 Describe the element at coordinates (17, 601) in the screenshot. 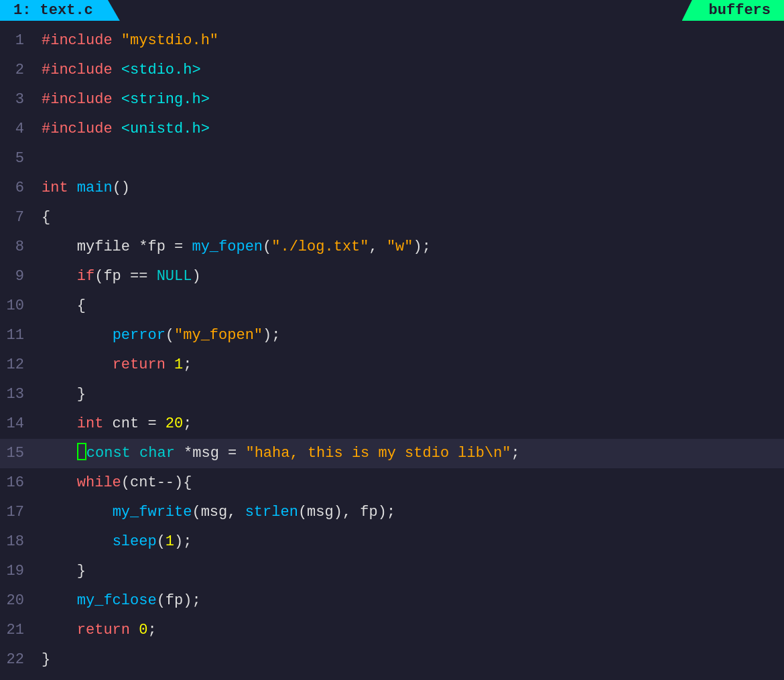

I see `line-number: 20` at that location.